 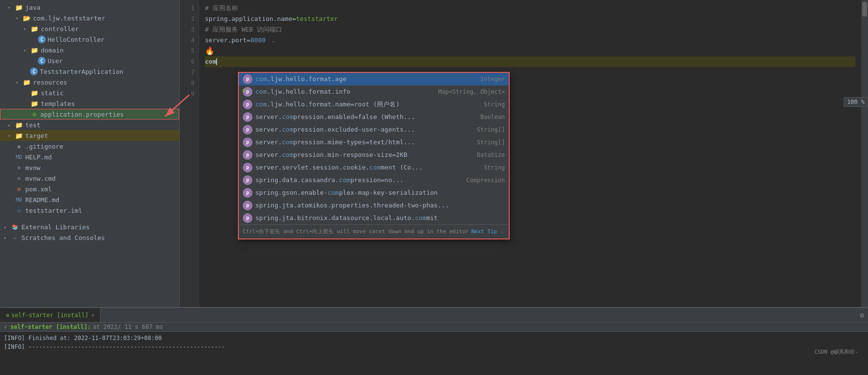 I want to click on sidebar-item-static: static, so click(x=89, y=93).